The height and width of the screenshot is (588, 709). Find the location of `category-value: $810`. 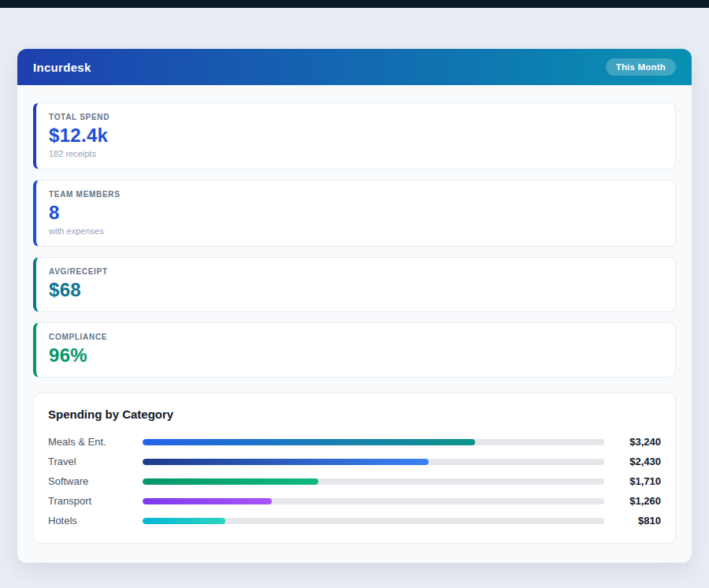

category-value: $810 is located at coordinates (633, 520).